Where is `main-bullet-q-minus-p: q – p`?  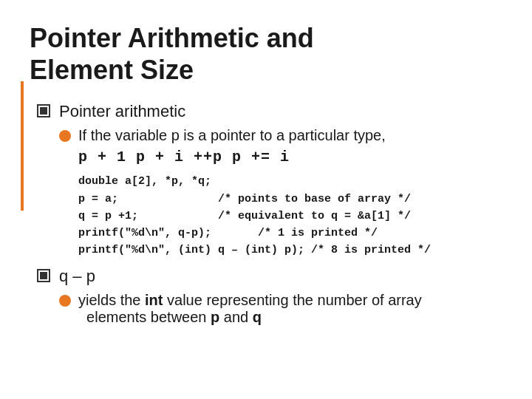
main-bullet-q-minus-p: q – p is located at coordinates (270, 276).